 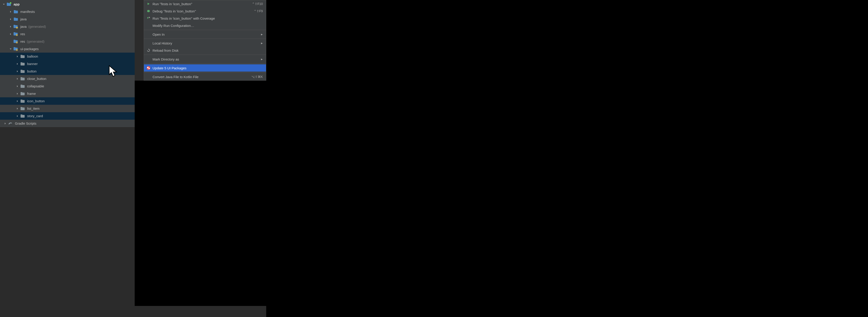 I want to click on coverage-icon, so click(x=148, y=18).